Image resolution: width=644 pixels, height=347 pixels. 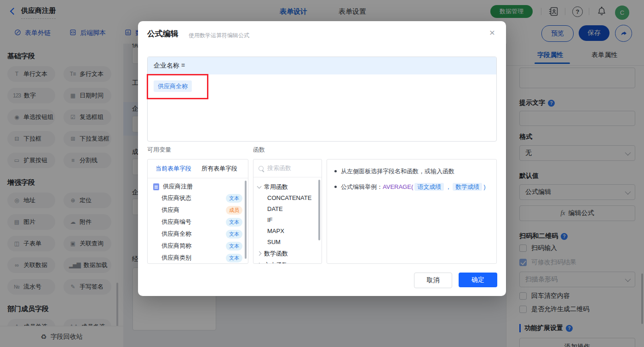 What do you see at coordinates (170, 210) in the screenshot?
I see `variable-name: 供应商` at bounding box center [170, 210].